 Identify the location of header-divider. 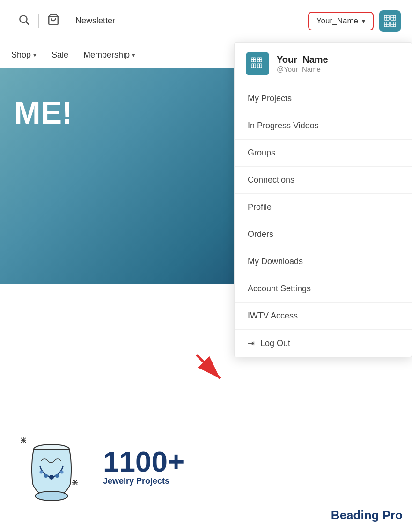
(38, 21).